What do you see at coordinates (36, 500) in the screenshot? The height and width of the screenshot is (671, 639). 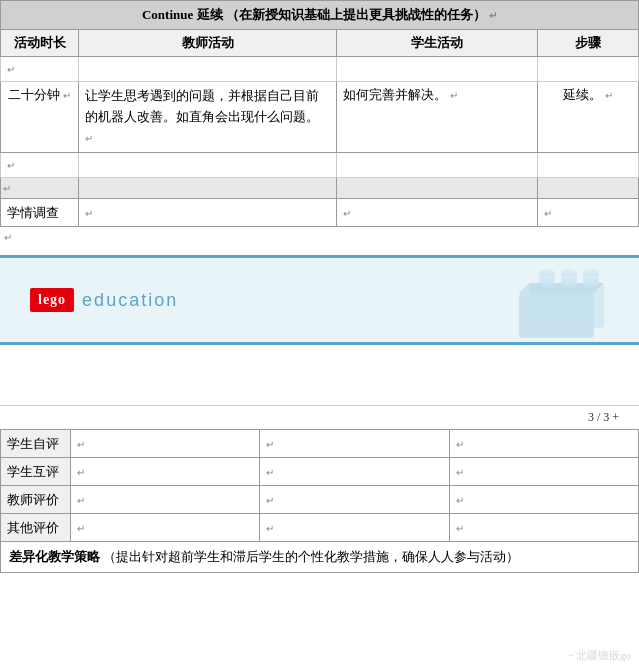 I see `eval-label-teacher: 教师评价` at bounding box center [36, 500].